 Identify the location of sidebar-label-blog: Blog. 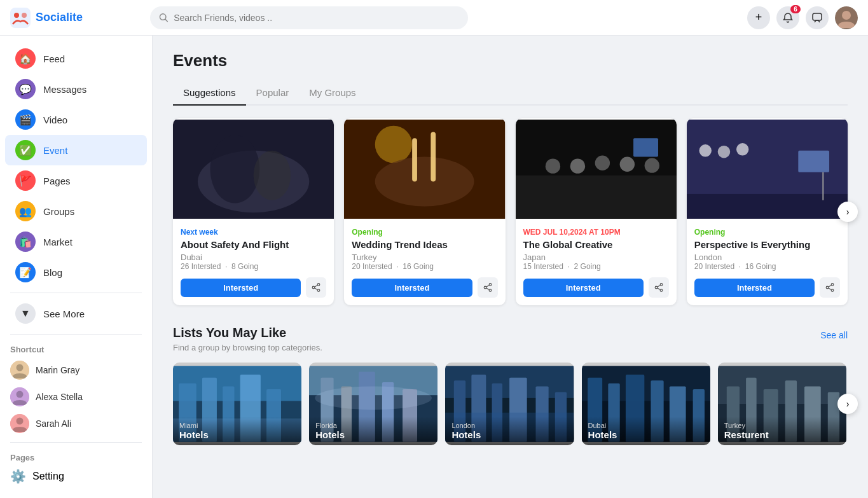
(53, 272).